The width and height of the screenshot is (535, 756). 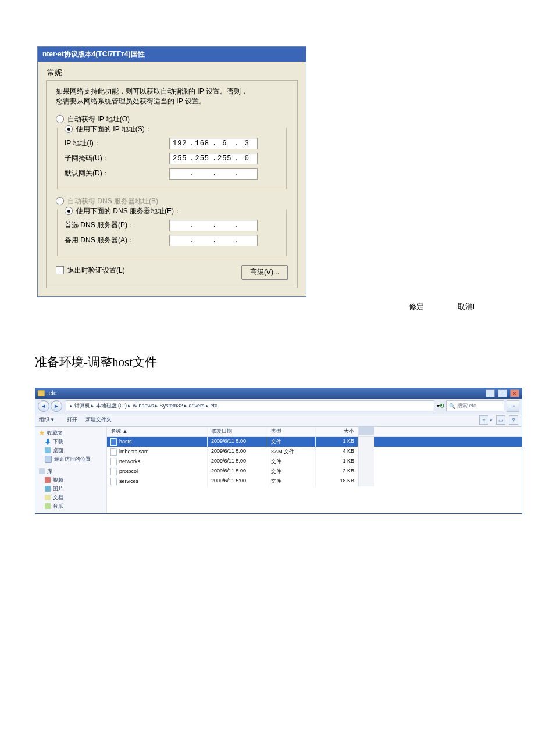 I want to click on radio-manual-dns, so click(x=69, y=211).